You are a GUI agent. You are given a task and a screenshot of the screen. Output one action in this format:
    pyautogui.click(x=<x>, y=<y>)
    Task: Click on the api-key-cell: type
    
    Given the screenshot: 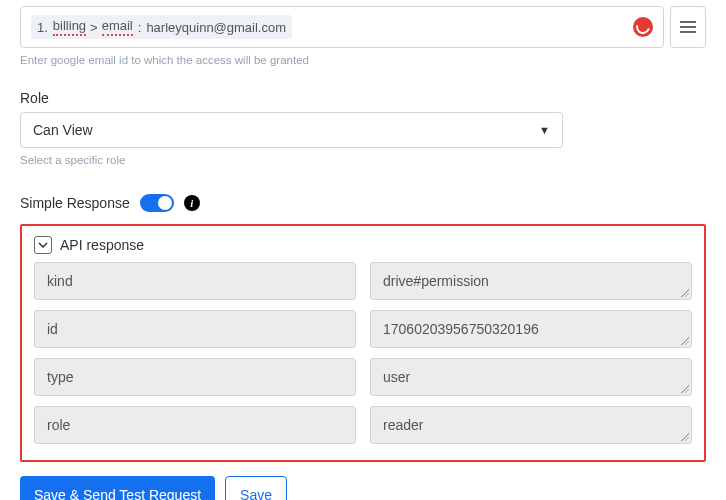 What is the action you would take?
    pyautogui.click(x=195, y=377)
    